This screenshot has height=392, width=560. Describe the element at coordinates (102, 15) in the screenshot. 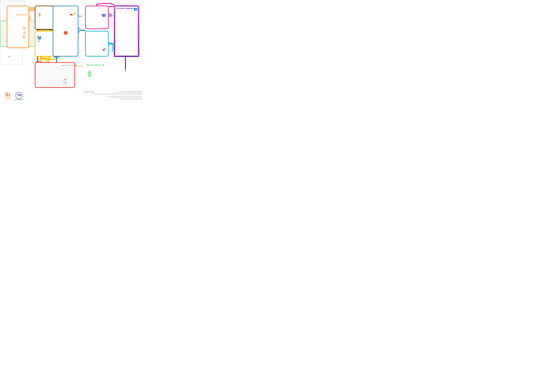

I see `cr-number-icon: 4` at that location.